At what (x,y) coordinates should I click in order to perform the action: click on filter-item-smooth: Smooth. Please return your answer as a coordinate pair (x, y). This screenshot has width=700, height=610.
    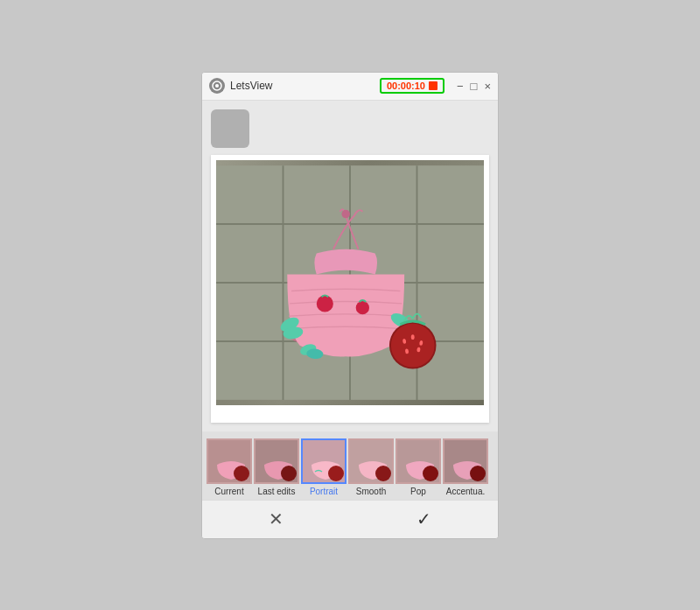
    Looking at the image, I should click on (371, 467).